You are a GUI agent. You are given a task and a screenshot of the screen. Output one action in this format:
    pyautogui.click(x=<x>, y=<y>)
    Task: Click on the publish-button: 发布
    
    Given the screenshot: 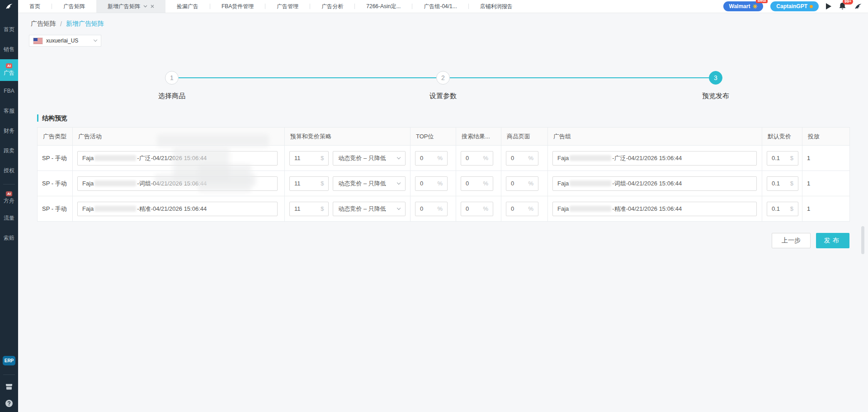 What is the action you would take?
    pyautogui.click(x=833, y=241)
    